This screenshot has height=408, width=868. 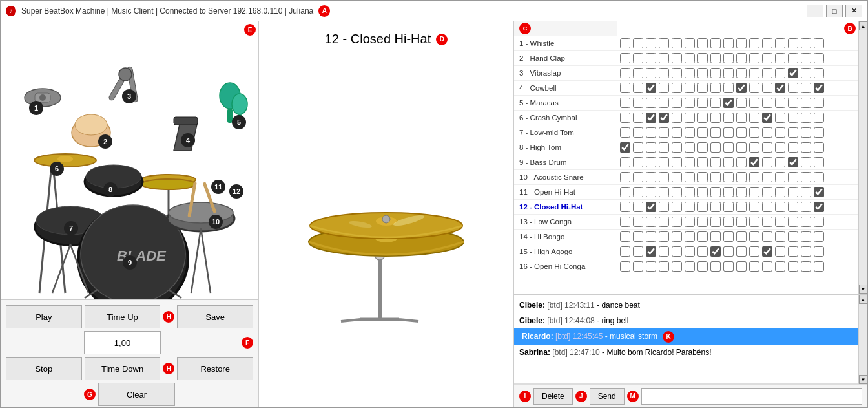 What do you see at coordinates (566, 147) in the screenshot?
I see `instrument-item-8: 8 - High Tom` at bounding box center [566, 147].